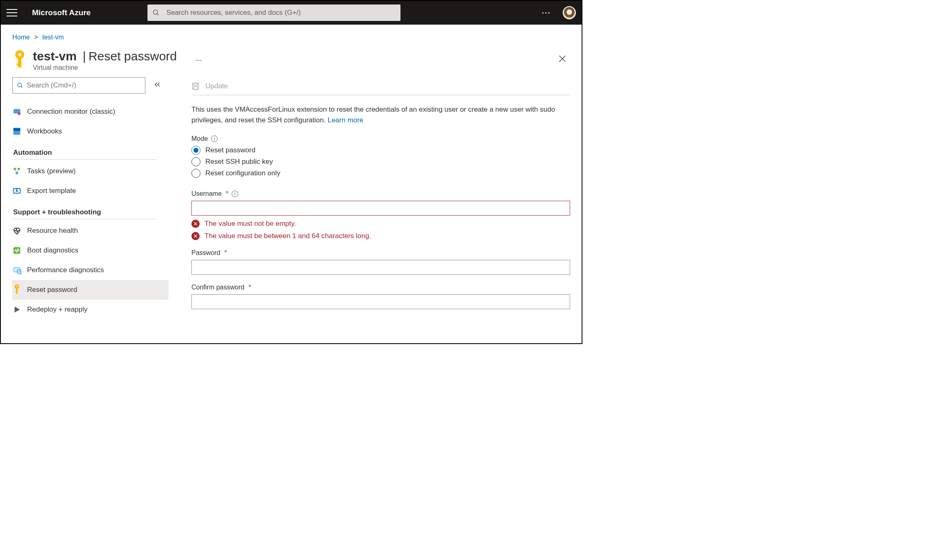 The height and width of the screenshot is (560, 948). I want to click on avatar, so click(569, 13).